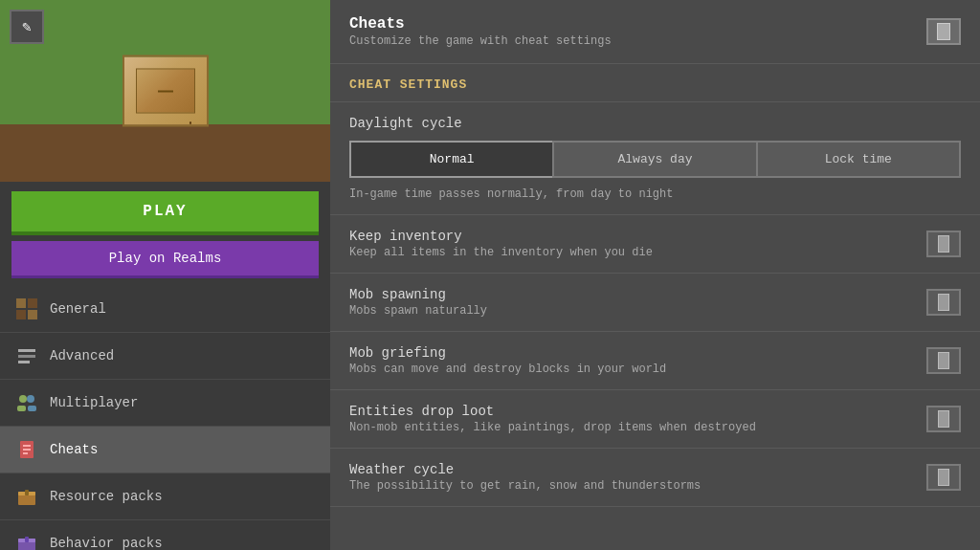  I want to click on play-realms-button: Play on Realms, so click(165, 260).